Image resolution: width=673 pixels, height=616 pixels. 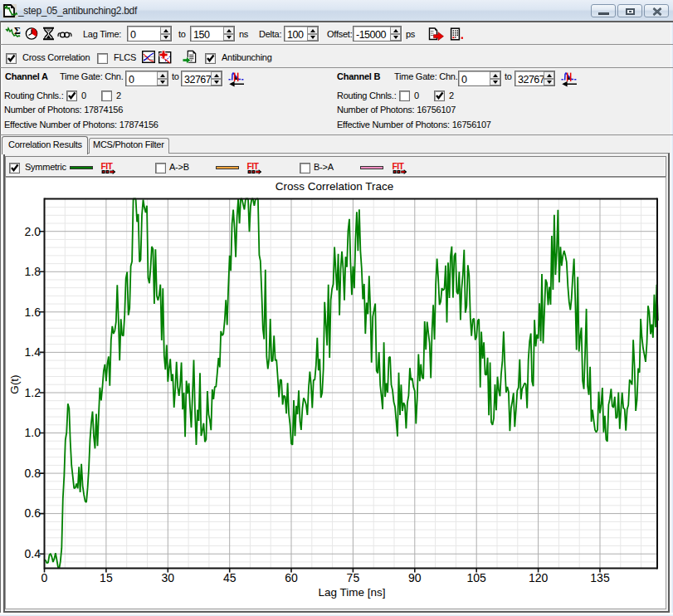 I want to click on svg-text: 0.4, so click(x=33, y=554).